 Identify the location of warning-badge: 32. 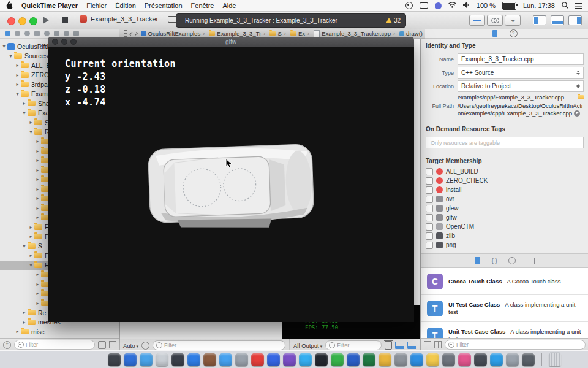
(393, 21).